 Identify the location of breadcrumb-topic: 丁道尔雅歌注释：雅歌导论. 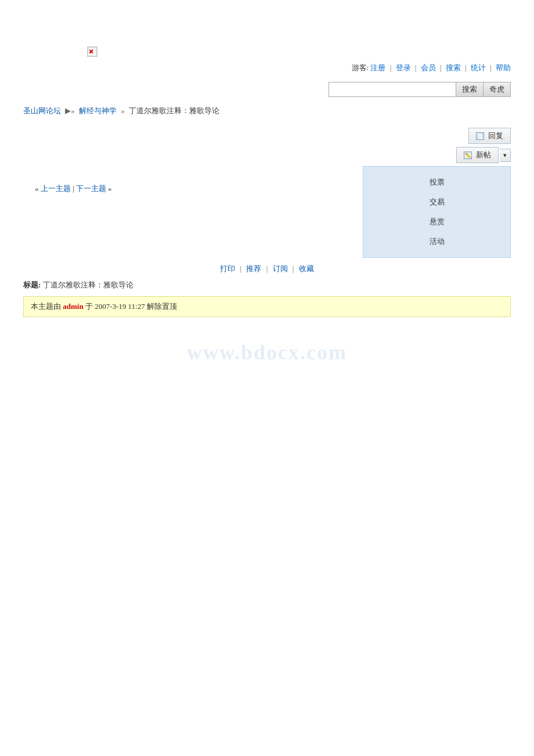
(174, 110).